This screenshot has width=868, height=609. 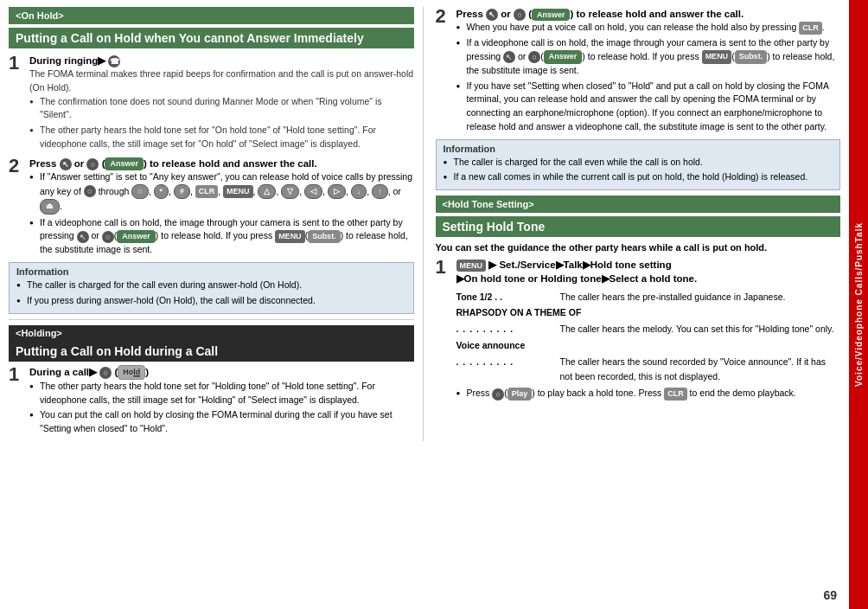 What do you see at coordinates (638, 177) in the screenshot?
I see `info-item: If a new call comes in while the current…` at bounding box center [638, 177].